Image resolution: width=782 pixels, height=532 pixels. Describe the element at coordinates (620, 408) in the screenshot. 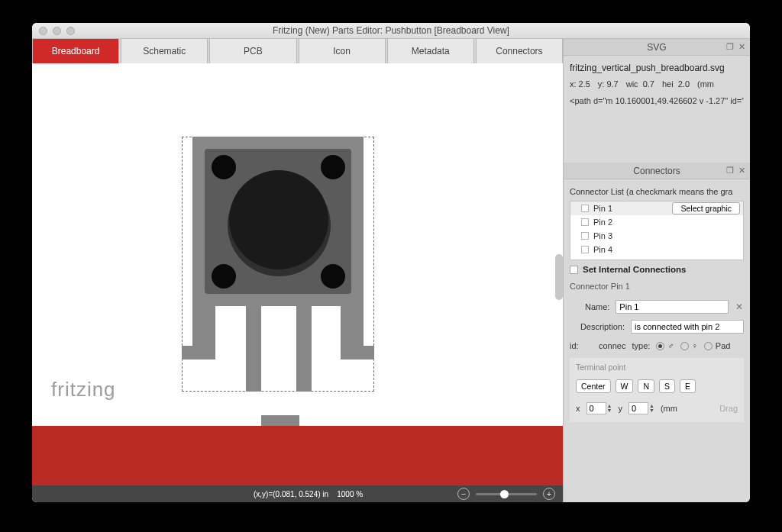

I see `terminal-y-label: y` at that location.